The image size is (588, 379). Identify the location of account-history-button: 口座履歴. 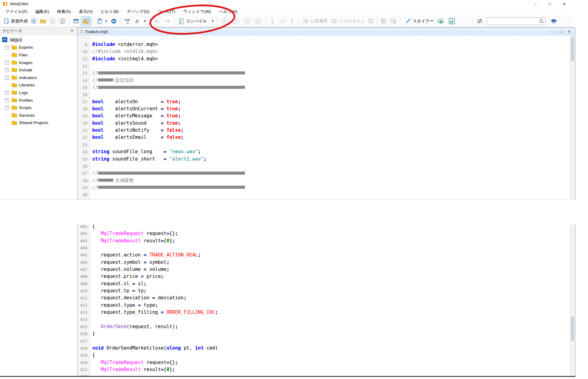
(315, 21).